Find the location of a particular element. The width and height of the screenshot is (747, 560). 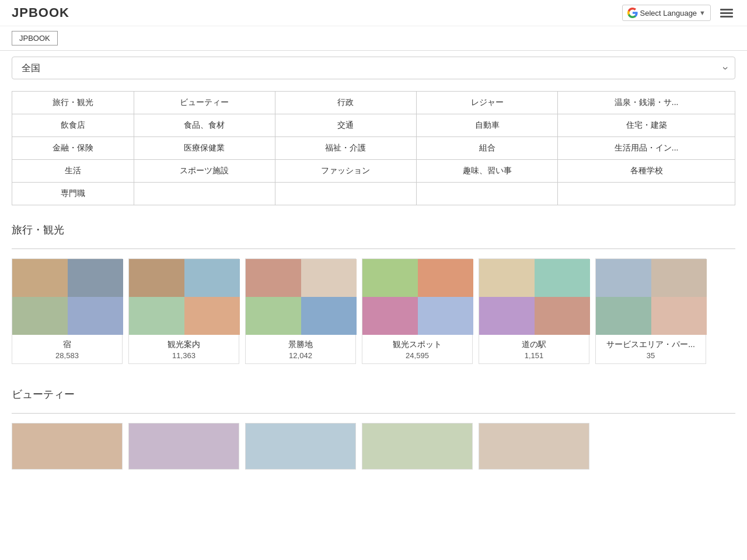

travel-card: 観光スポット24,595 is located at coordinates (417, 312).